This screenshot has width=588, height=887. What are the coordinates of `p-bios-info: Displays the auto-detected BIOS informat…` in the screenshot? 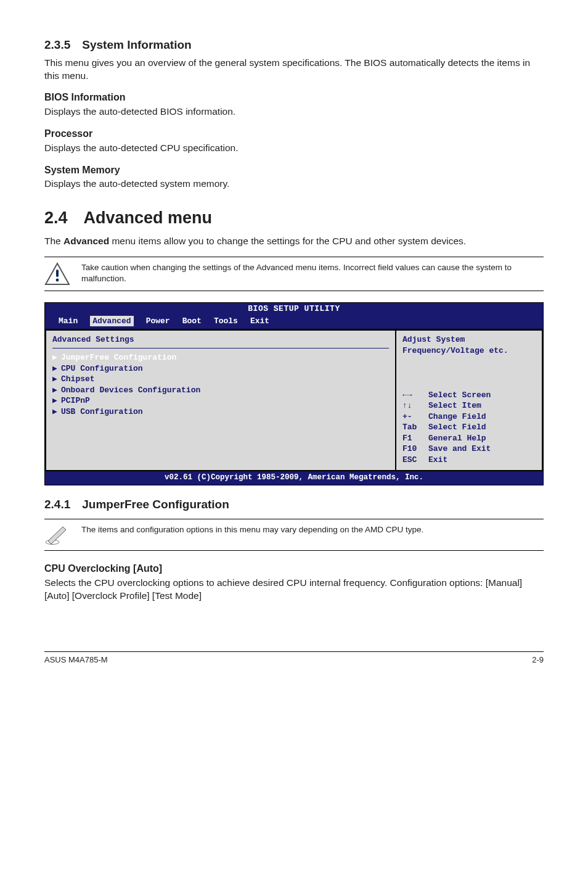 It's located at (294, 112).